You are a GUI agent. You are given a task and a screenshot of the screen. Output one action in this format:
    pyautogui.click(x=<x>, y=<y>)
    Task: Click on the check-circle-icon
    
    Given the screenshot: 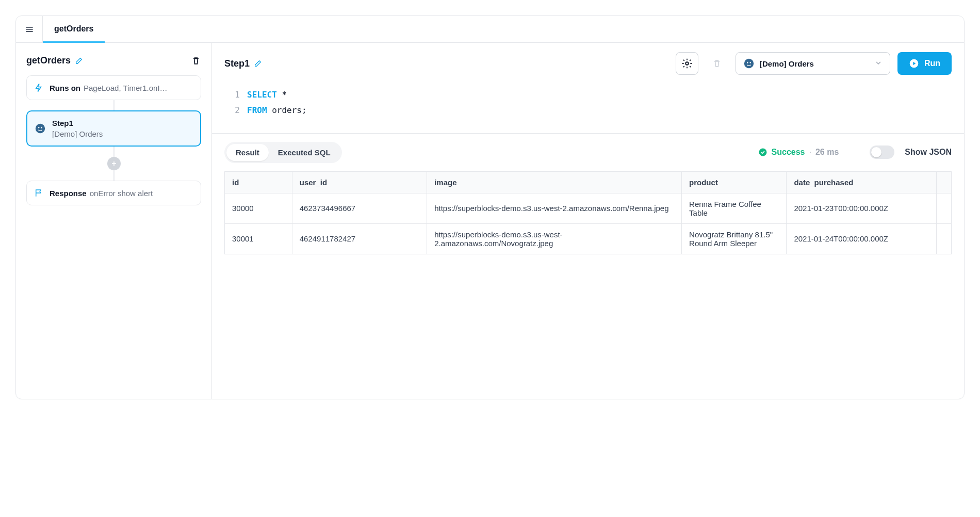 What is the action you would take?
    pyautogui.click(x=763, y=152)
    